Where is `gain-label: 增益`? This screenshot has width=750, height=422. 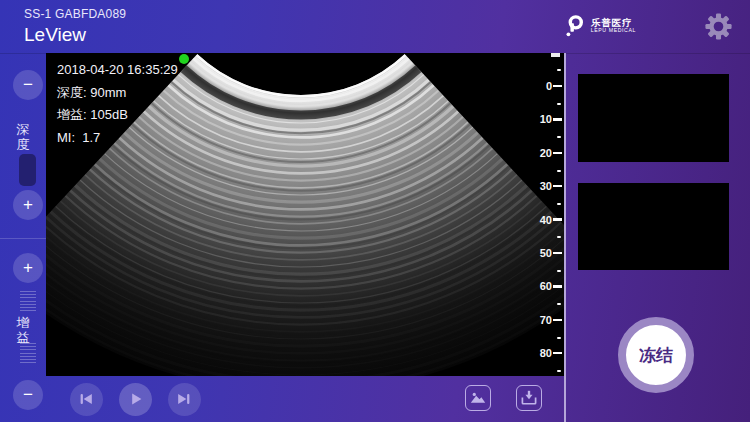 gain-label: 增益 is located at coordinates (23, 330).